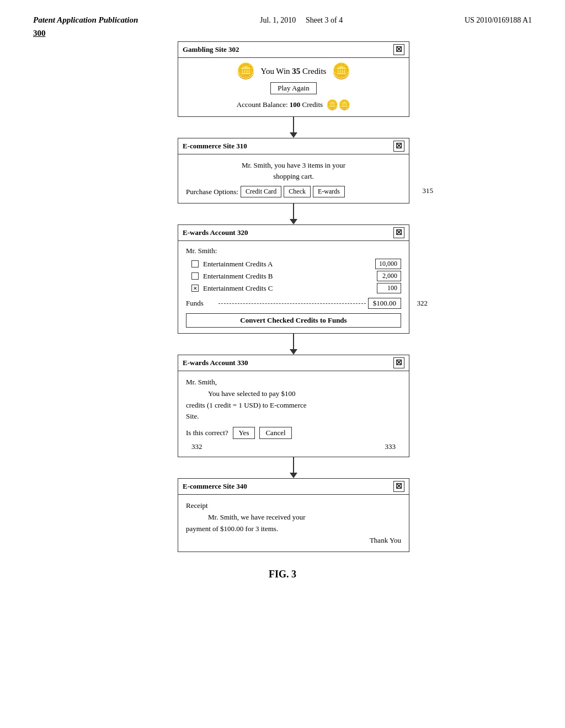  Describe the element at coordinates (338, 105) in the screenshot. I see `coins-icon: 🪙🪙` at that location.